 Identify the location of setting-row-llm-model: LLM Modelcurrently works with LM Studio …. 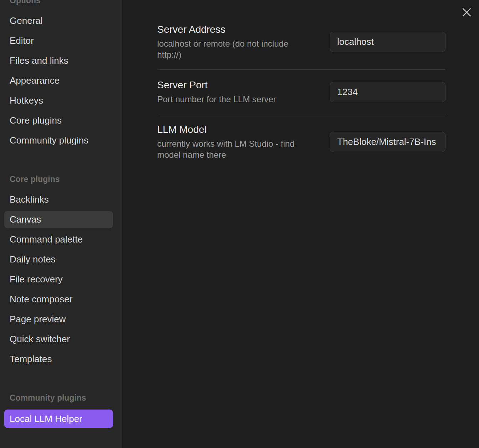
(302, 142).